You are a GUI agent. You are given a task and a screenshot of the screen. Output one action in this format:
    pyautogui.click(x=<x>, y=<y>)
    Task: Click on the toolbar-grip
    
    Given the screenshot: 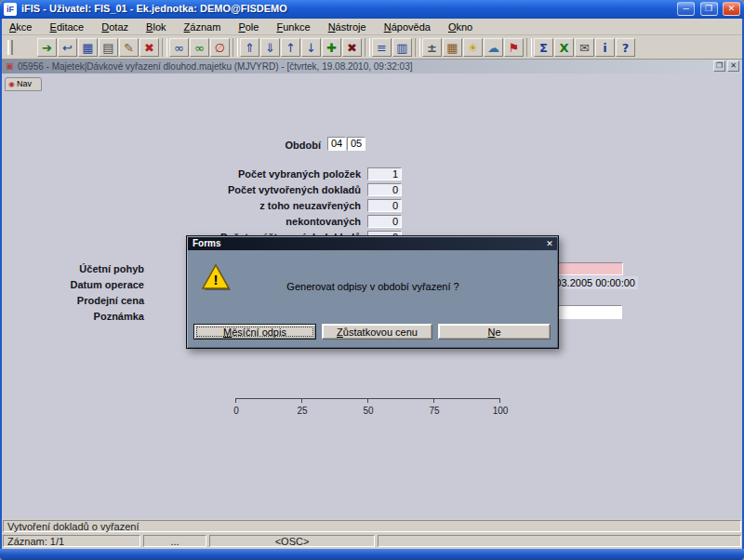 What is the action you would take?
    pyautogui.click(x=10, y=47)
    